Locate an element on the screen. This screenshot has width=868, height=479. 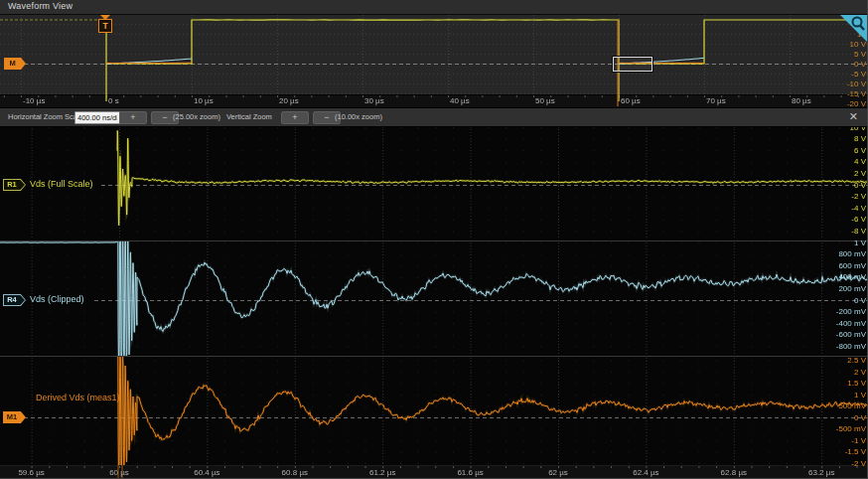
m1-label: Derived Vds (meas1) is located at coordinates (77, 398).